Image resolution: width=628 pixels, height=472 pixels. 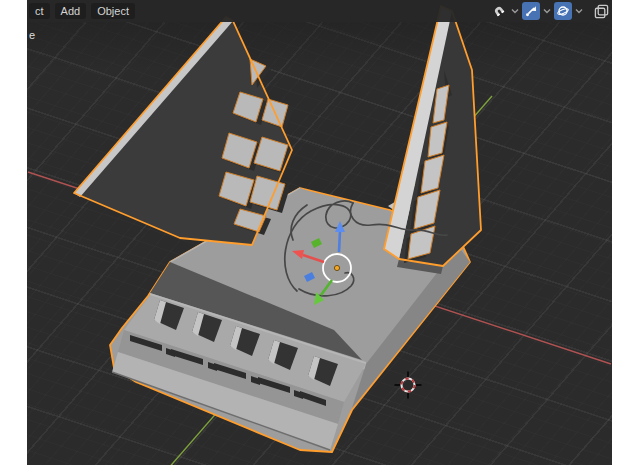 What do you see at coordinates (601, 11) in the screenshot?
I see `xray-toggle-button` at bounding box center [601, 11].